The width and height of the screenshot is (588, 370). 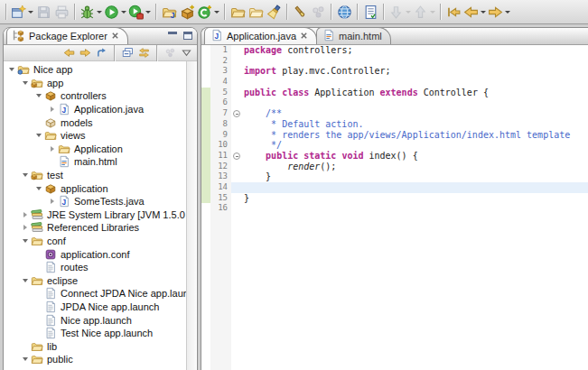 What do you see at coordinates (415, 114) in the screenshot?
I see `code-text: /**` at bounding box center [415, 114].